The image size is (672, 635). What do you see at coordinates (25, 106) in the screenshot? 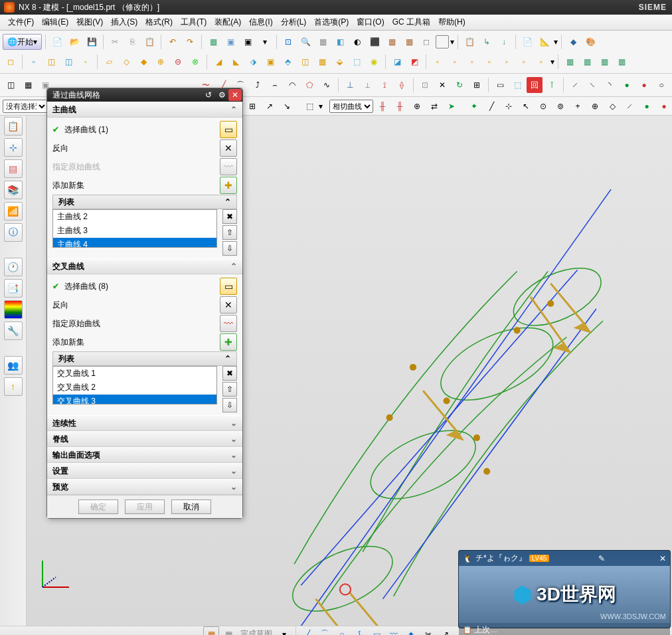
I see `no-selection-filter-dropdown: 没有选择过` at bounding box center [25, 106].